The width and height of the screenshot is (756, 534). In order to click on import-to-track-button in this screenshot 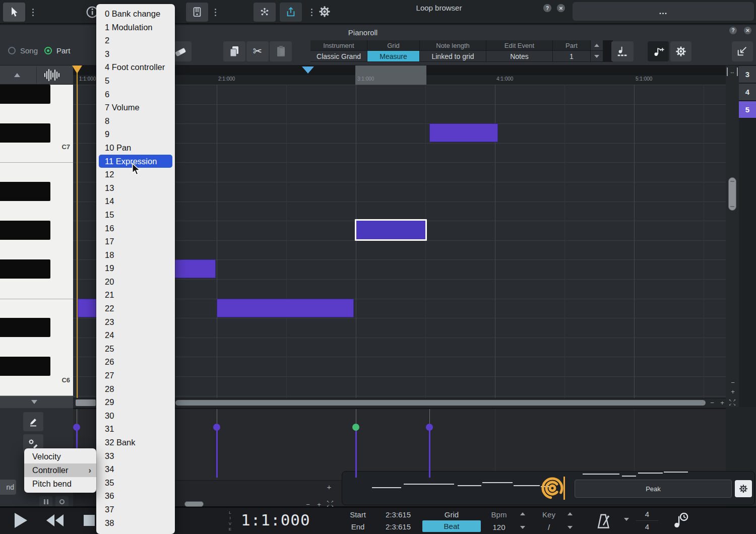, I will do `click(742, 51)`.